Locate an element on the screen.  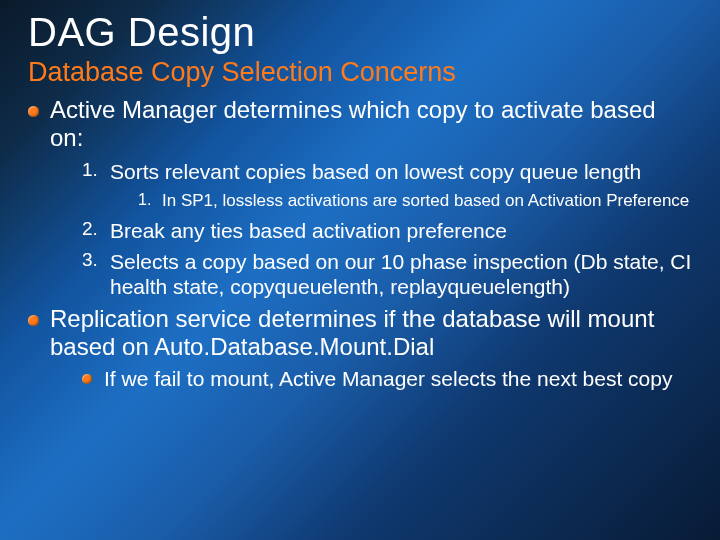
list-item: 3. Selects a copy based on our 10 phase … is located at coordinates (387, 274).